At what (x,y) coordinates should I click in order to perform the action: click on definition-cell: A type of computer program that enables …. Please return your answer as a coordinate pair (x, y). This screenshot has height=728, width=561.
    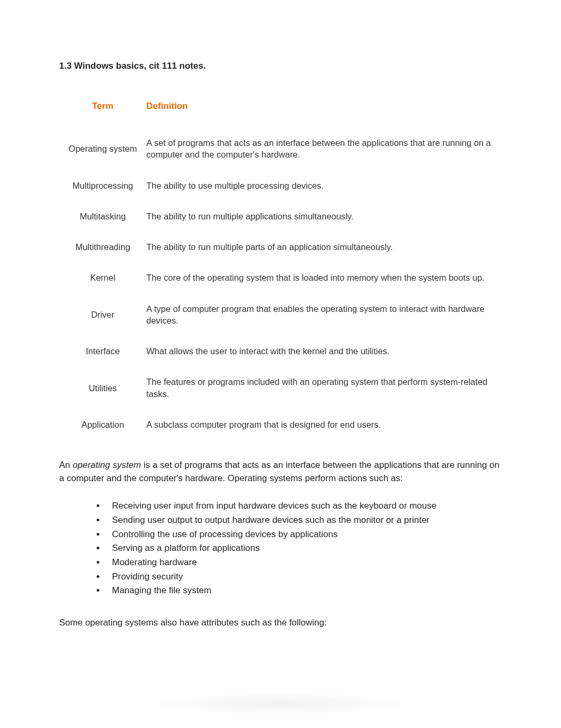
    Looking at the image, I should click on (324, 315).